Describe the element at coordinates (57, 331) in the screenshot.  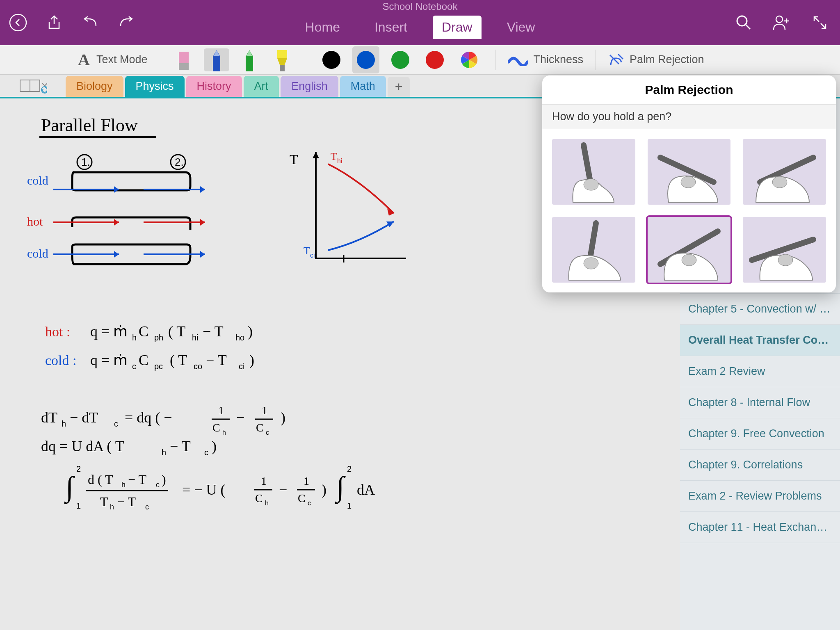
I see `svg-text: hot :` at that location.